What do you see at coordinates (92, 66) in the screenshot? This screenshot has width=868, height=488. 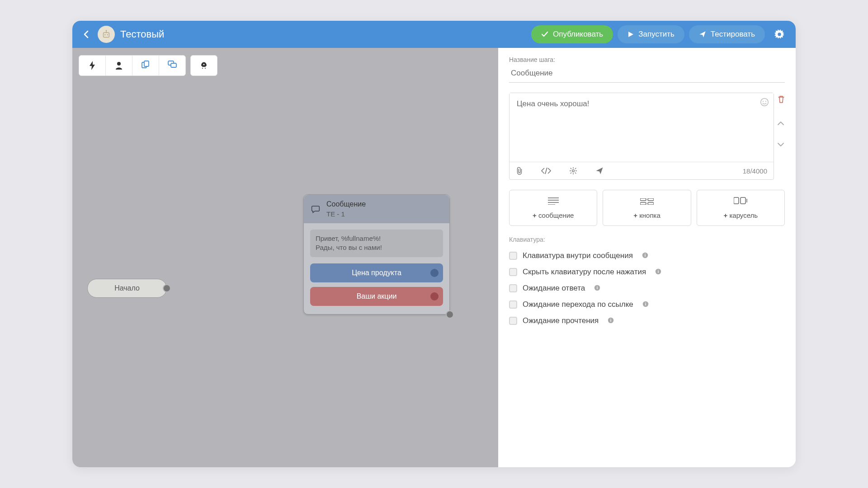 I see `events-tool` at bounding box center [92, 66].